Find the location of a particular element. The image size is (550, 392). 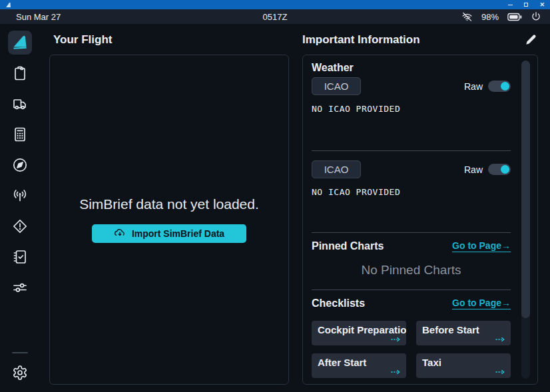

sidebar-nav is located at coordinates (20, 208).